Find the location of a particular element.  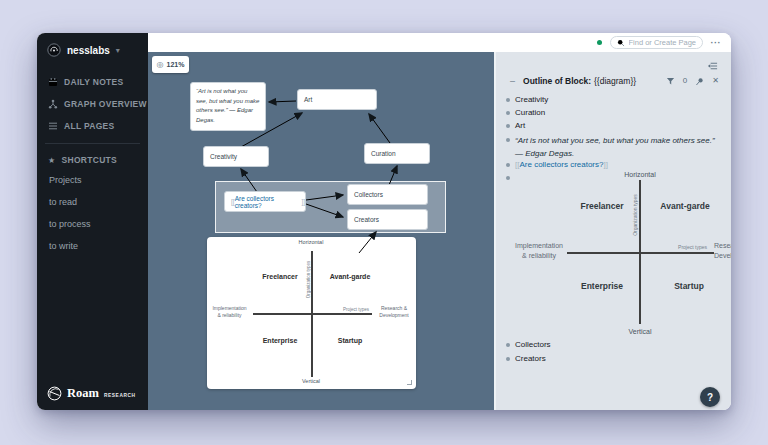

collapse-icon: – is located at coordinates (512, 81).